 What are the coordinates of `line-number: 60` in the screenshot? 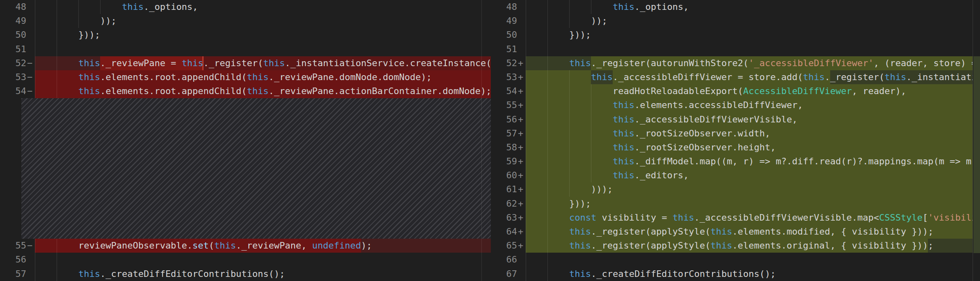 It's located at (504, 175).